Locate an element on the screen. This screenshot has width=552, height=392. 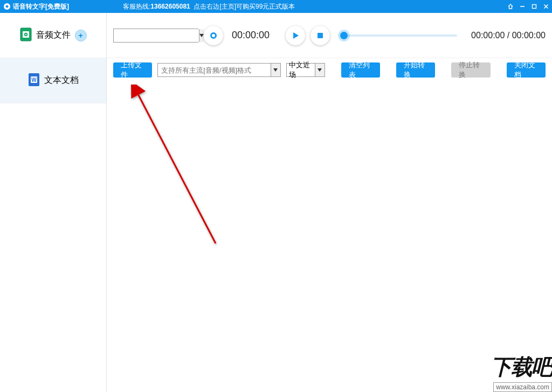
audio-file-icon is located at coordinates (26, 36).